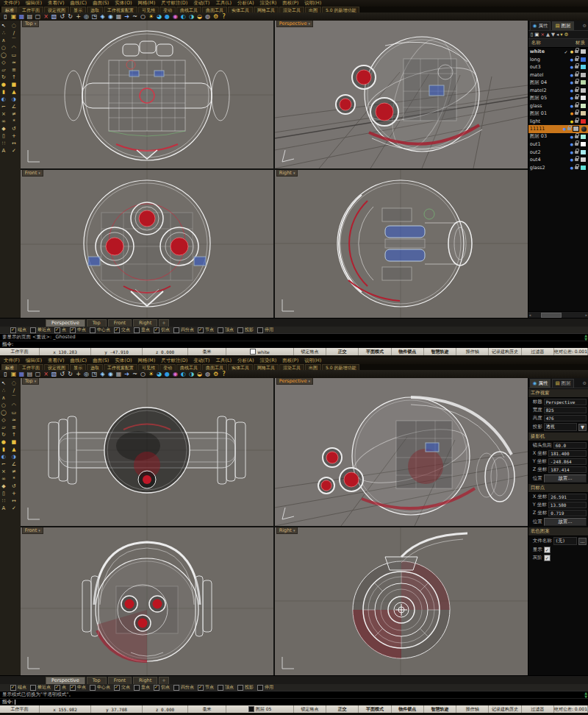  I want to click on text-icon: A, so click(3, 151).